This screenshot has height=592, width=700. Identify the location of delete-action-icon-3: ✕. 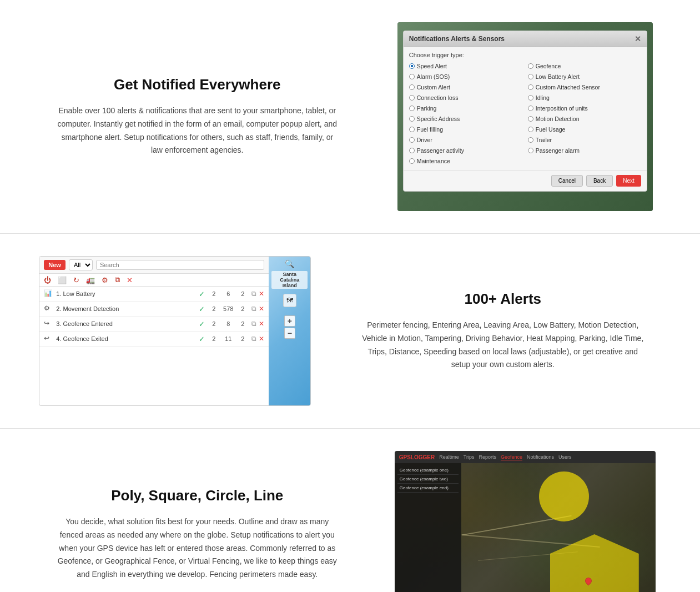
(261, 324).